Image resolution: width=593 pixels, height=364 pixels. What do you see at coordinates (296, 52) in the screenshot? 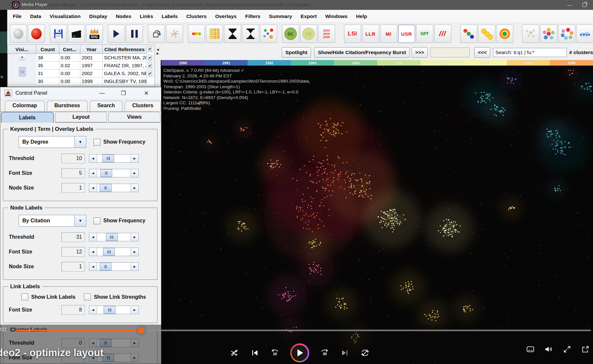
I see `spotlight-button: Spotlight` at bounding box center [296, 52].